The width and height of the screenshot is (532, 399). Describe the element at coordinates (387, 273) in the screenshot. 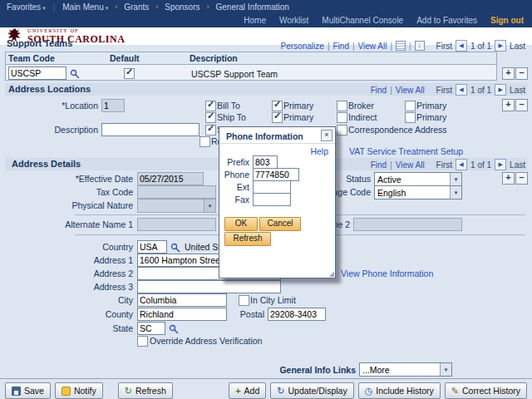

I see `view-phone-information-link: View Phone Information` at that location.